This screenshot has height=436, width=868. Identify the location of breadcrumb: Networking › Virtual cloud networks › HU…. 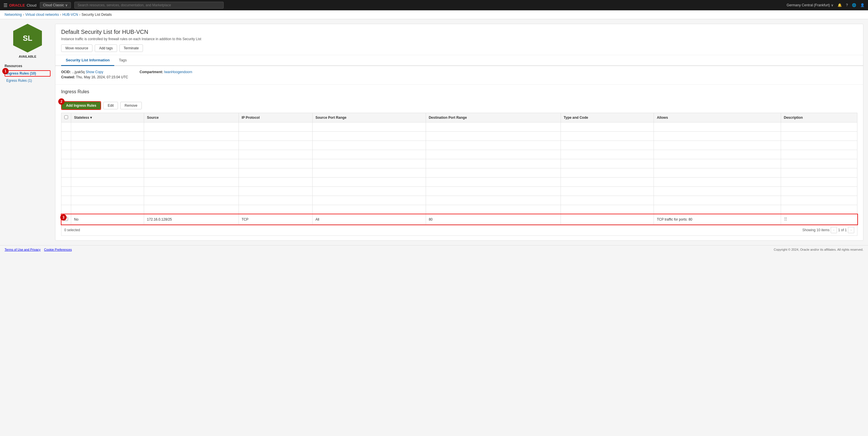
(434, 15).